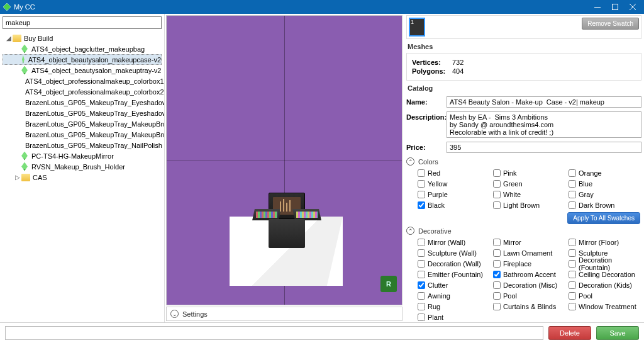 This screenshot has width=644, height=345. Describe the element at coordinates (82, 38) in the screenshot. I see `tree-root-buybuild: ◢ Buy Build` at that location.